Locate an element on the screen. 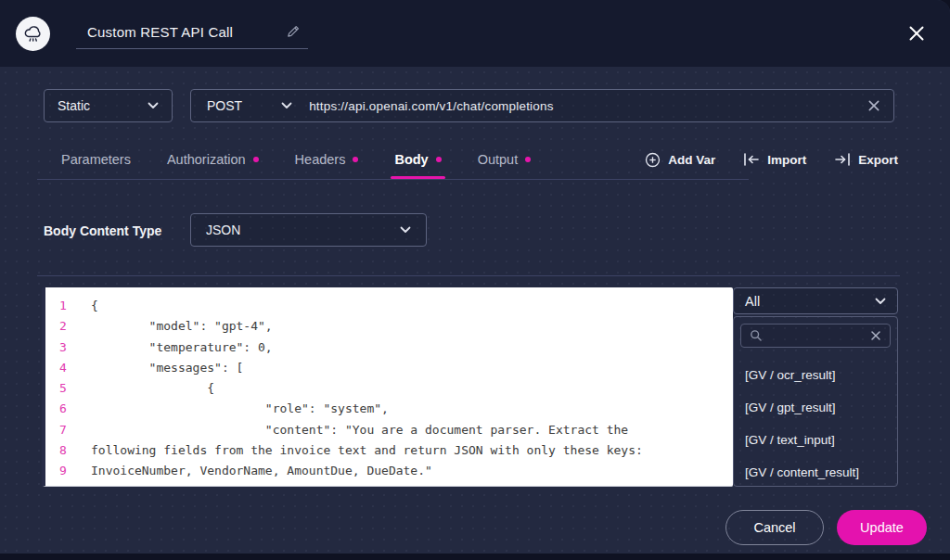 The height and width of the screenshot is (560, 950). body-content-type-label: Body Content Type is located at coordinates (102, 231).